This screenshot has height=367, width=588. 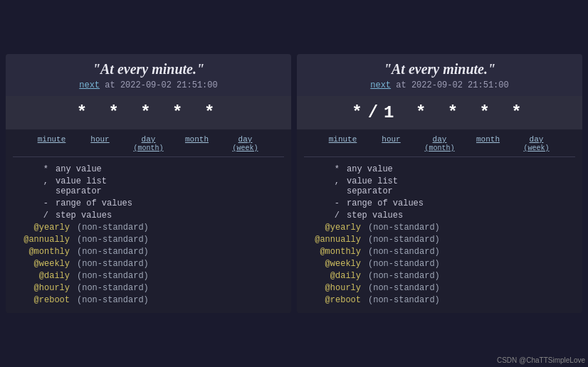 What do you see at coordinates (440, 112) in the screenshot?
I see `cron-display: */1 * * * *` at bounding box center [440, 112].